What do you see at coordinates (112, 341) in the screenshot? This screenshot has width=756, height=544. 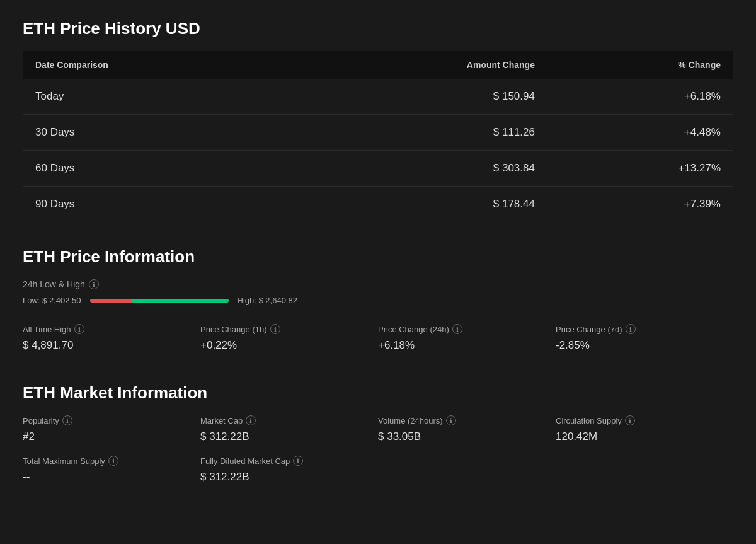 I see `stat-item: All Time High ℹ $ 4,891.70` at bounding box center [112, 341].